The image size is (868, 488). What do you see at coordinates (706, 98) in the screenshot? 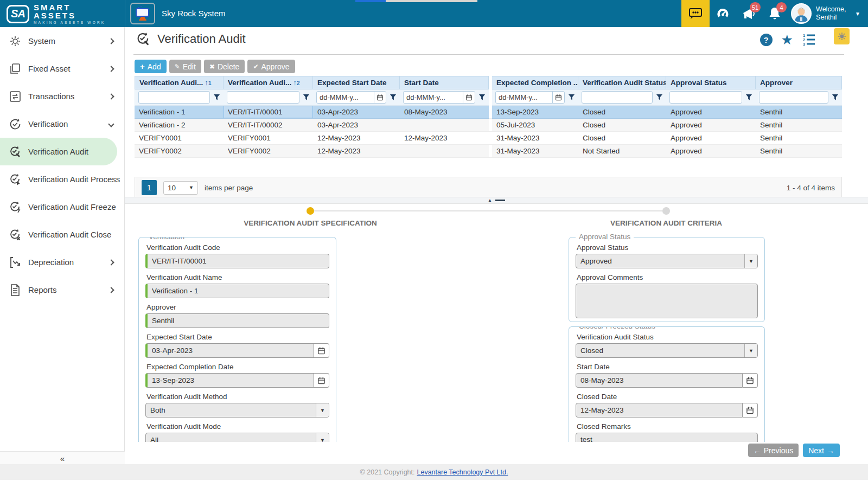
I see `filter-input-approval-status` at bounding box center [706, 98].